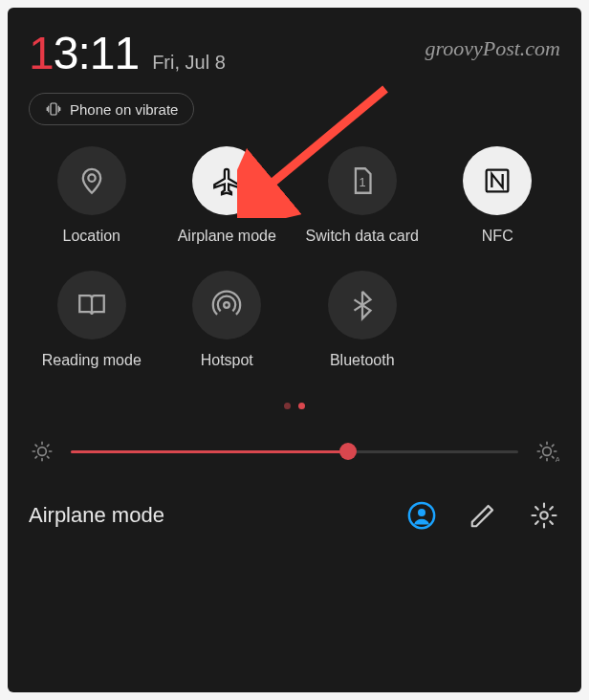 The image size is (589, 700). Describe the element at coordinates (92, 196) in the screenshot. I see `tile-location: Location` at that location.